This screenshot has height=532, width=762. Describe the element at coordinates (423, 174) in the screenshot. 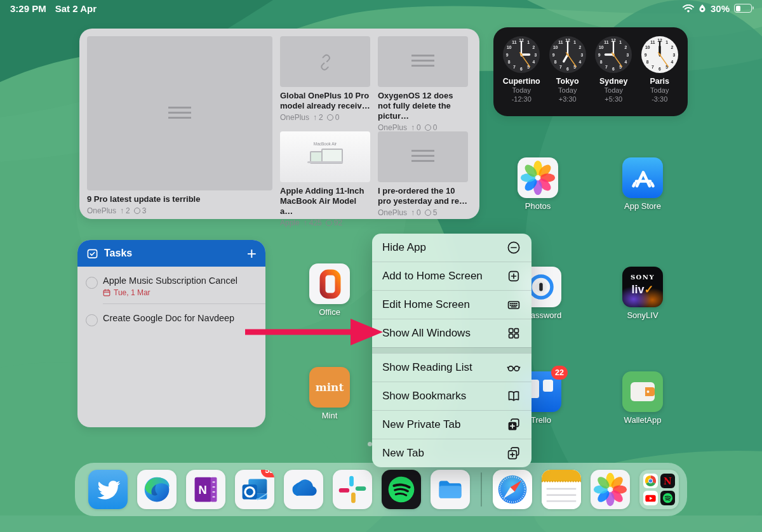

I see `news-article: I pre-ordered the 10 pro yesterday and r…` at that location.